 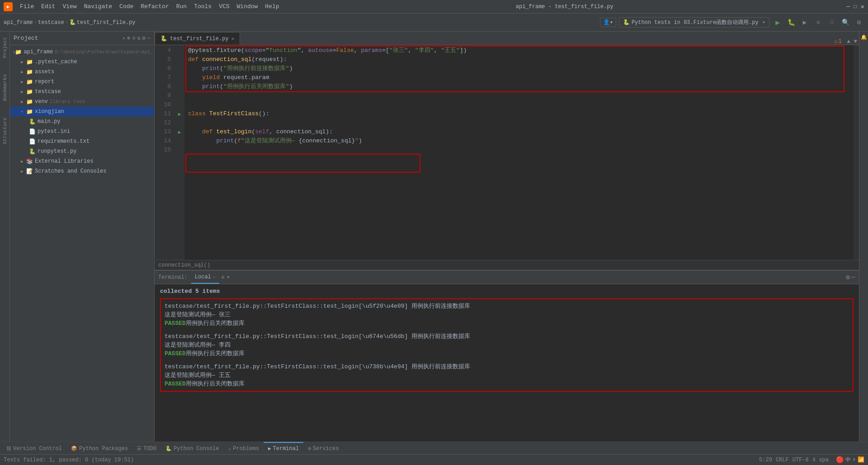 I want to click on tree-item-pytest-ini: 📄 pytest.ini, so click(x=82, y=132).